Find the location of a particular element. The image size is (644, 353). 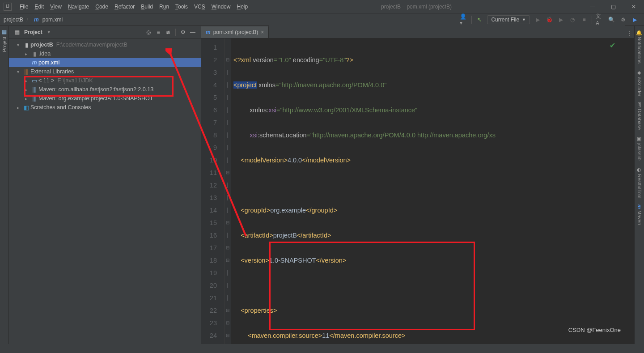

ai-icon: ◆ is located at coordinates (640, 72).